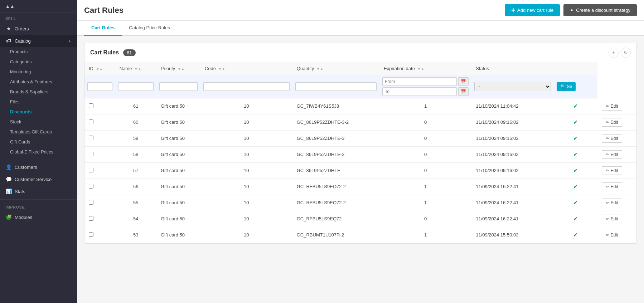 Image resolution: width=644 pixels, height=303 pixels. I want to click on sidebar-item-gift-cards: Gift Cards, so click(39, 142).